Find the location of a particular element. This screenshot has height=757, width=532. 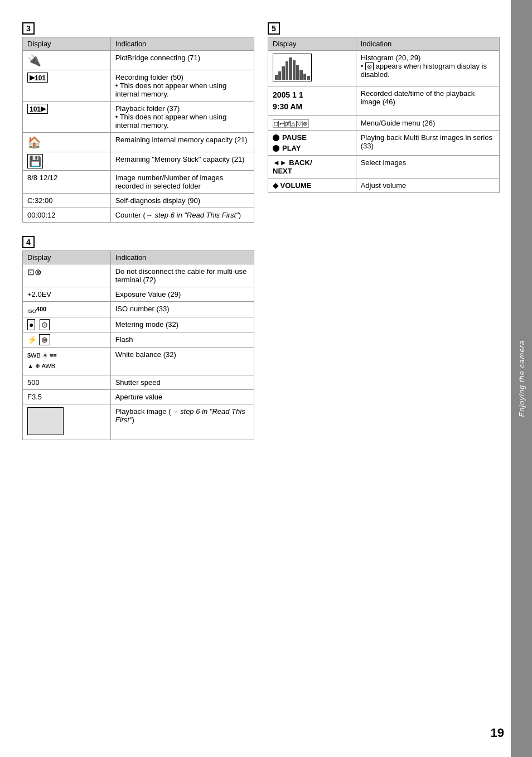

display-cell: 8/8 12/12 is located at coordinates (67, 182).